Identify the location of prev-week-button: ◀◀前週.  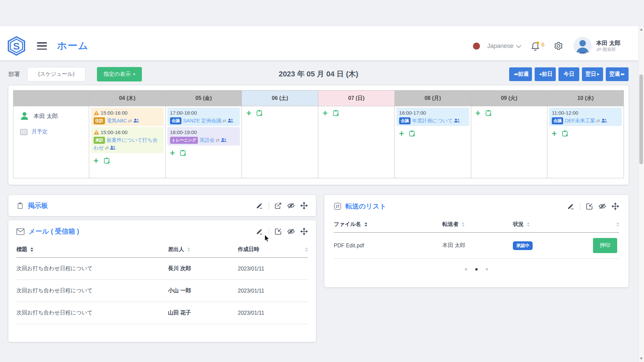
(521, 74).